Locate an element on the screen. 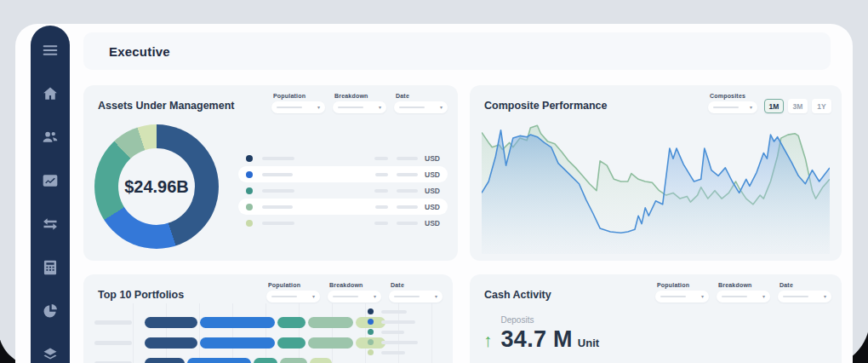 The width and height of the screenshot is (868, 363). aum-legend: USDUSDUSDUSDUSD is located at coordinates (343, 191).